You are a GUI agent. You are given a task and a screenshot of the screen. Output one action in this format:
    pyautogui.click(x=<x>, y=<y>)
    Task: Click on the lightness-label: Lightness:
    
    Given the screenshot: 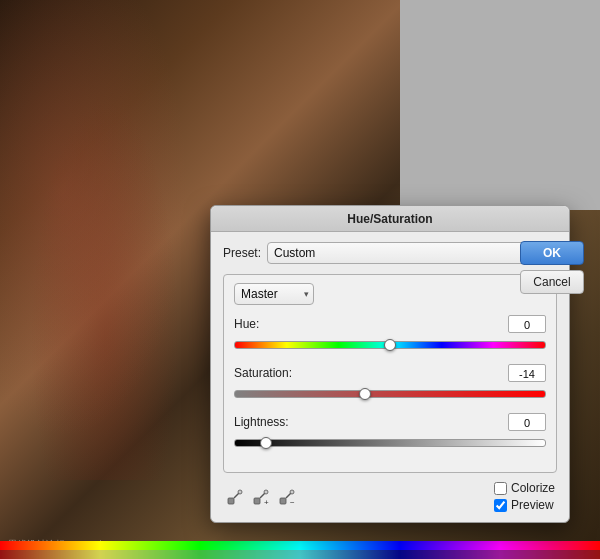 What is the action you would take?
    pyautogui.click(x=371, y=422)
    